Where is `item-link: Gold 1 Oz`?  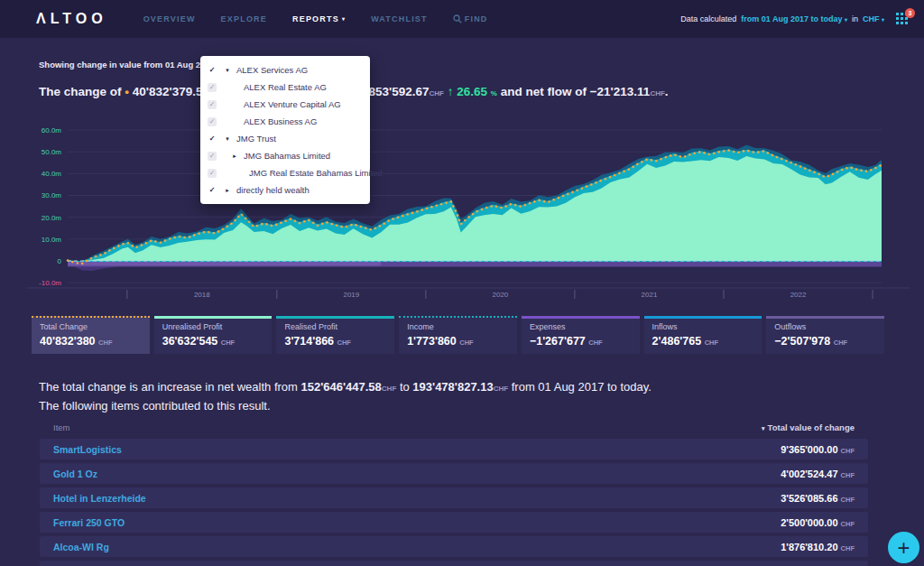 item-link: Gold 1 Oz is located at coordinates (76, 474).